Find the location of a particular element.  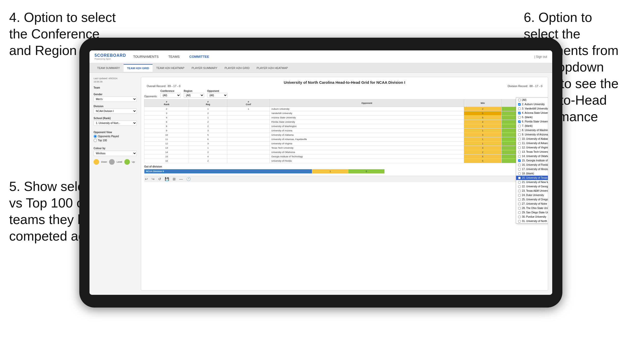

nav-committee: COMMITTEE is located at coordinates (199, 57).